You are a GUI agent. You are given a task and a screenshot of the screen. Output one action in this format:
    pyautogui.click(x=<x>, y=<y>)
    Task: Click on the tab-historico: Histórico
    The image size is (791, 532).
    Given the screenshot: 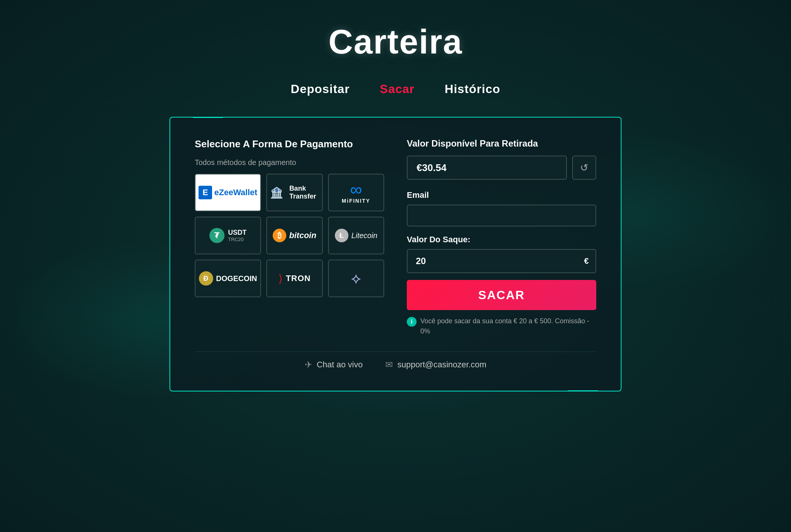 What is the action you would take?
    pyautogui.click(x=473, y=89)
    